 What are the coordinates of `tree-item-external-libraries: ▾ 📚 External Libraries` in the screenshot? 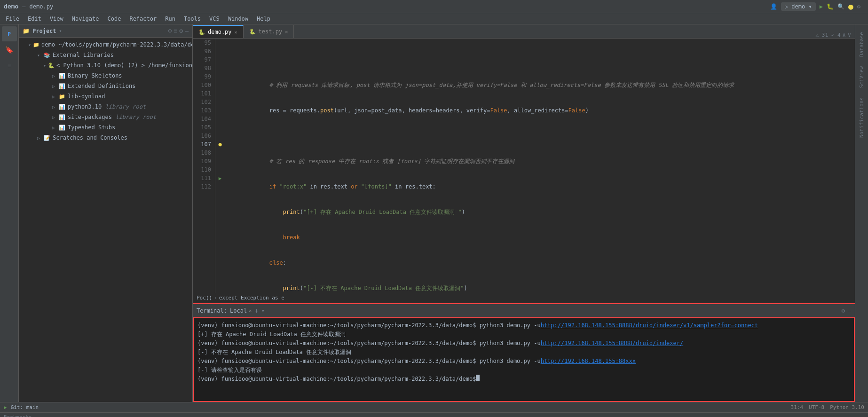 It's located at (105, 55).